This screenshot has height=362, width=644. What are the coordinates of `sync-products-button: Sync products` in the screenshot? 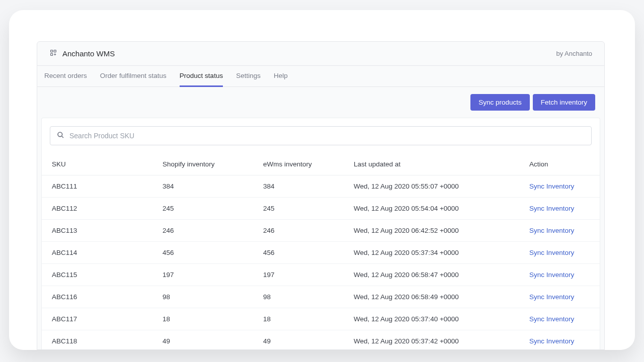 It's located at (500, 103).